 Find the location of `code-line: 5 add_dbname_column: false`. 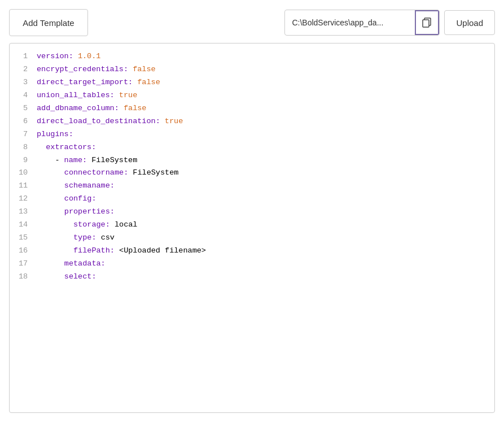

code-line: 5 add_dbname_column: false is located at coordinates (252, 108).